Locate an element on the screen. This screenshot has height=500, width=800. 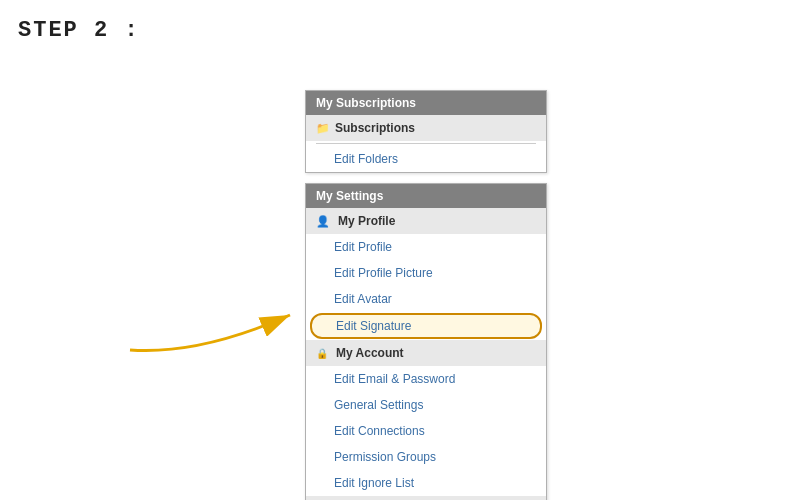
networking-section: Networking is located at coordinates (426, 498).